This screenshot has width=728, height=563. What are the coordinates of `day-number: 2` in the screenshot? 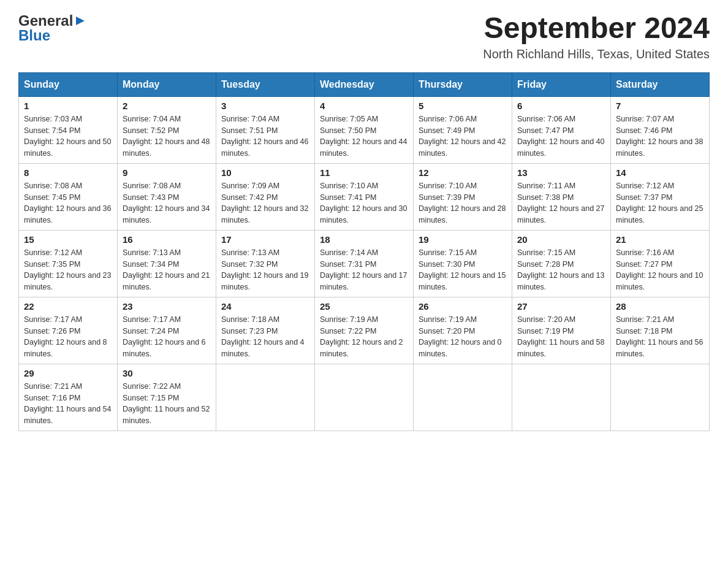 It's located at (167, 105).